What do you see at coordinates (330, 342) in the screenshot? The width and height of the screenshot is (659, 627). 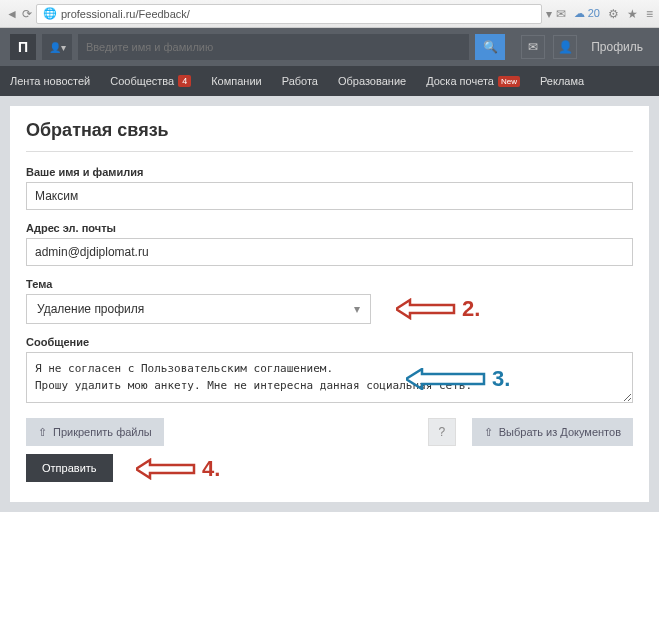 I see `message-label: Сообщение` at bounding box center [330, 342].